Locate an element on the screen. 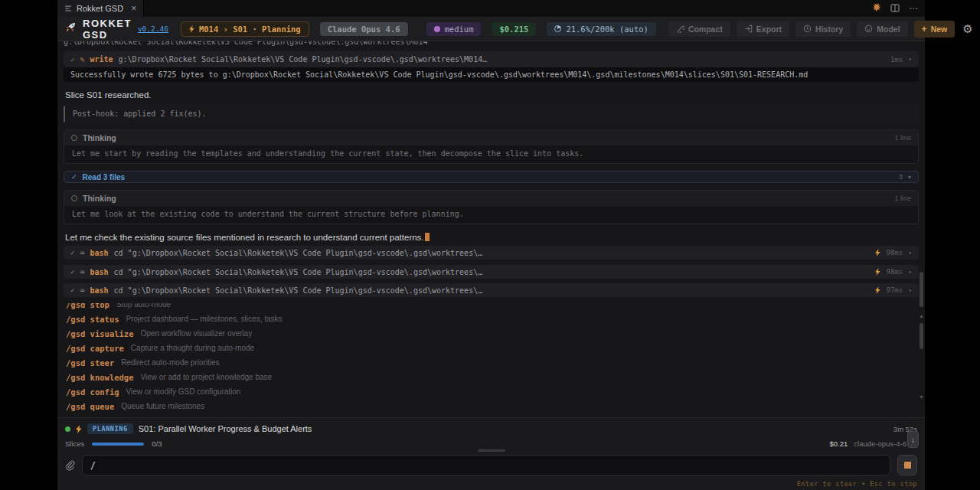 This screenshot has width=980, height=490. posthook-note: Post-hook: applied 2 fix(es). is located at coordinates (492, 114).